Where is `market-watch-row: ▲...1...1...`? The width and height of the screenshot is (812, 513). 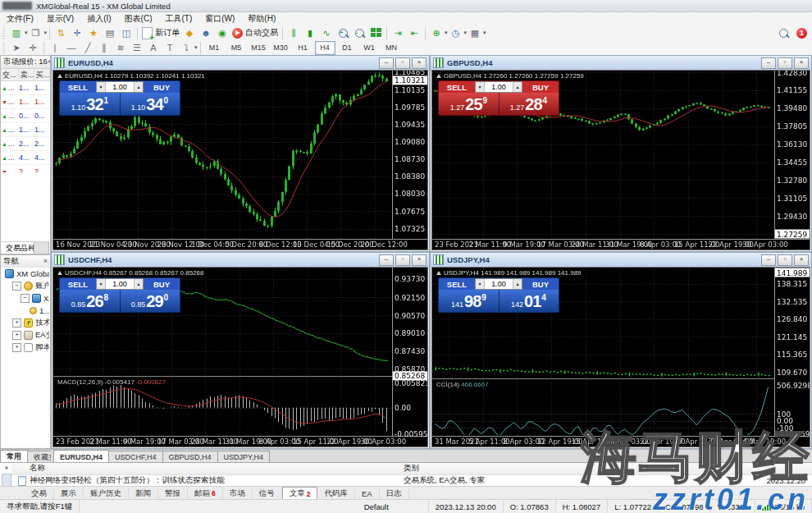
market-watch-row: ▲...1...1... is located at coordinates (25, 130).